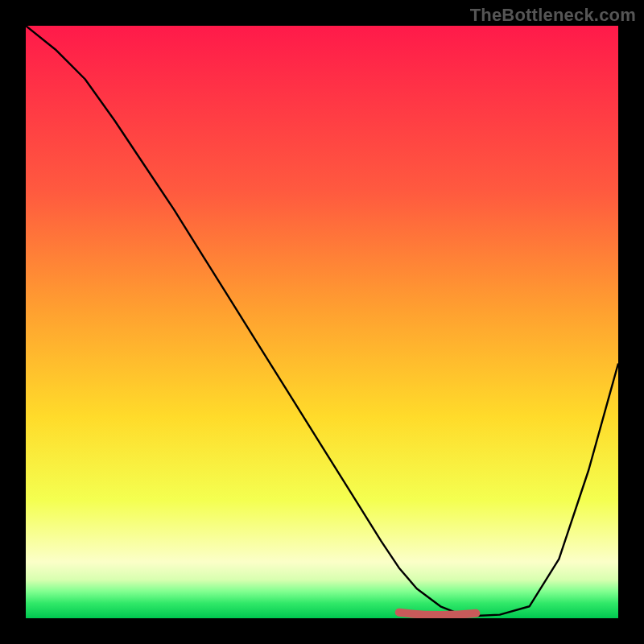 Image resolution: width=644 pixels, height=644 pixels. Describe the element at coordinates (438, 613) in the screenshot. I see `sweet-spot-marker` at that location.